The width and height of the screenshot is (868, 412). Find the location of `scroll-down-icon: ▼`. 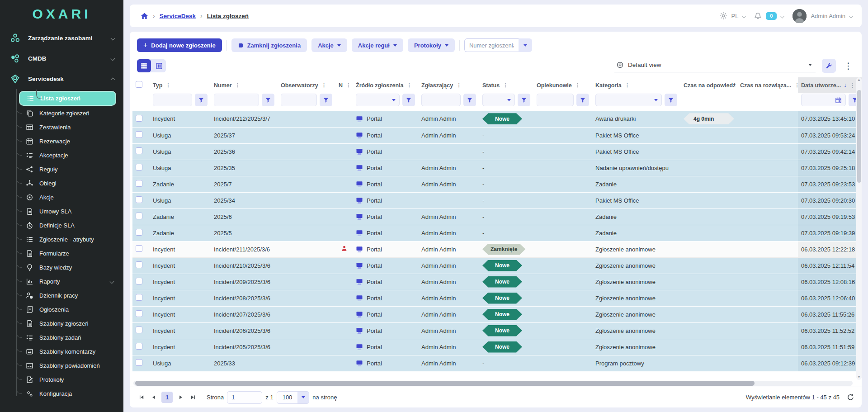

scroll-down-icon: ▼ is located at coordinates (859, 377).